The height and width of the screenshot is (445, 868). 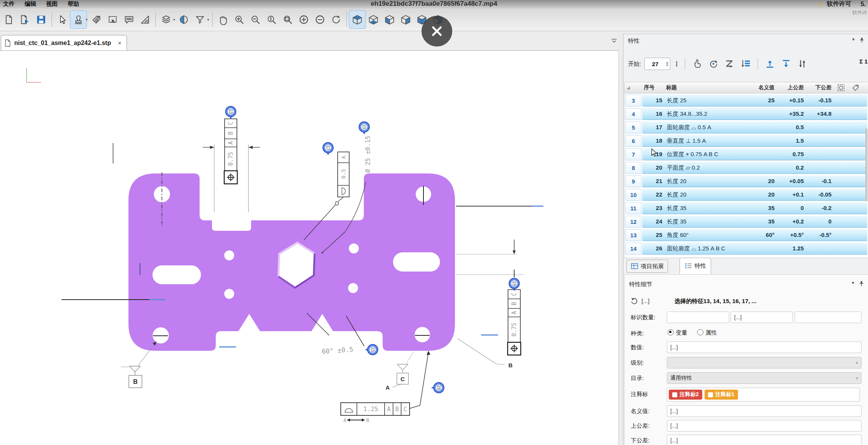 I want to click on selection-lasso-icon, so click(x=635, y=302).